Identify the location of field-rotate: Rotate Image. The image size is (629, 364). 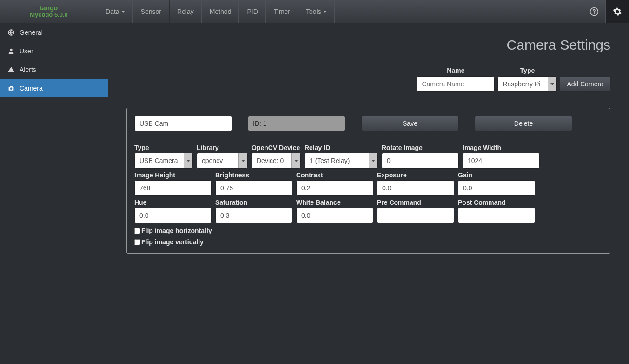
(420, 156).